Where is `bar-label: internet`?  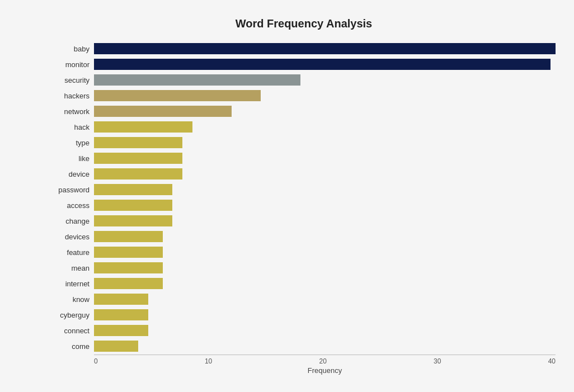 bar-label: internet is located at coordinates (73, 284).